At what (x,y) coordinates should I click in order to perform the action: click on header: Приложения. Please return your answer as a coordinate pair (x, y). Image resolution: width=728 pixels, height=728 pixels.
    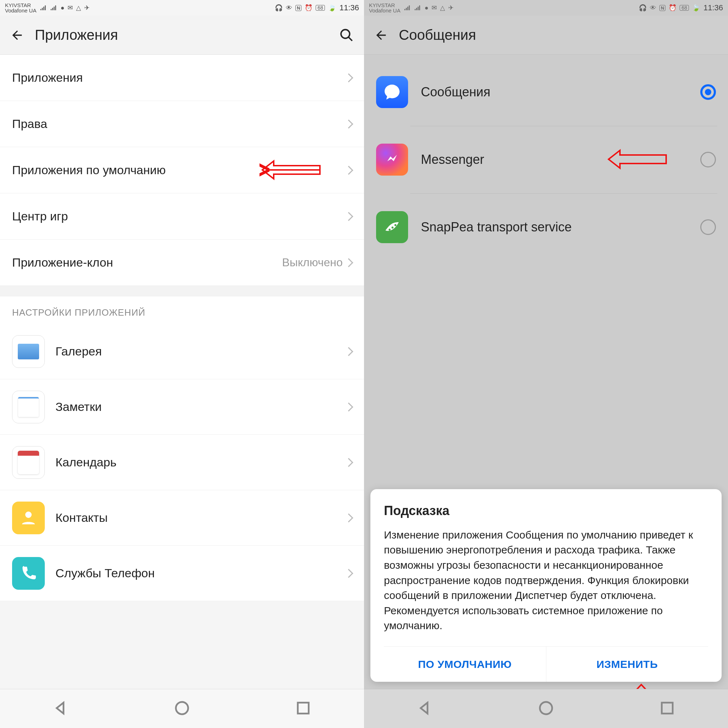
    Looking at the image, I should click on (182, 35).